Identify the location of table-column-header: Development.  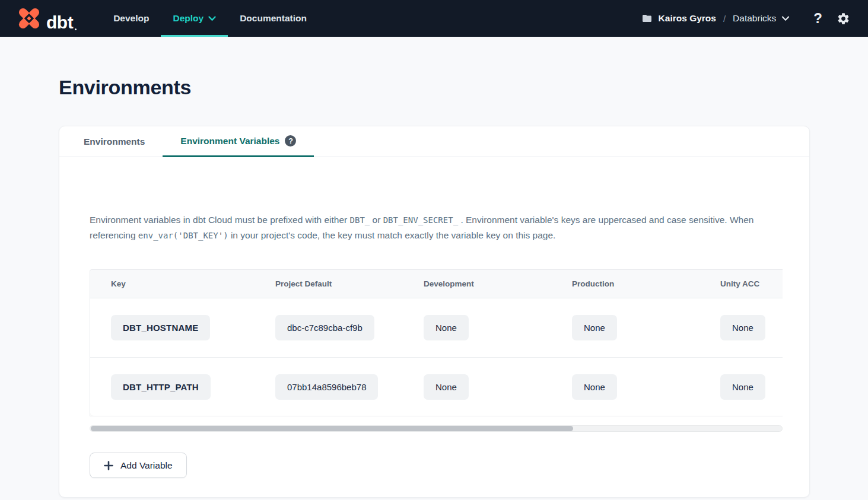
(477, 284).